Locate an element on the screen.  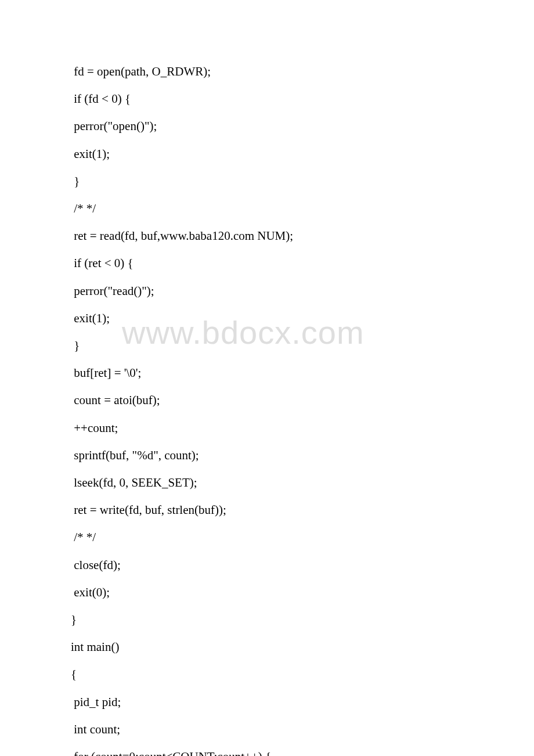
code-line: exit(0); is located at coordinates (302, 592).